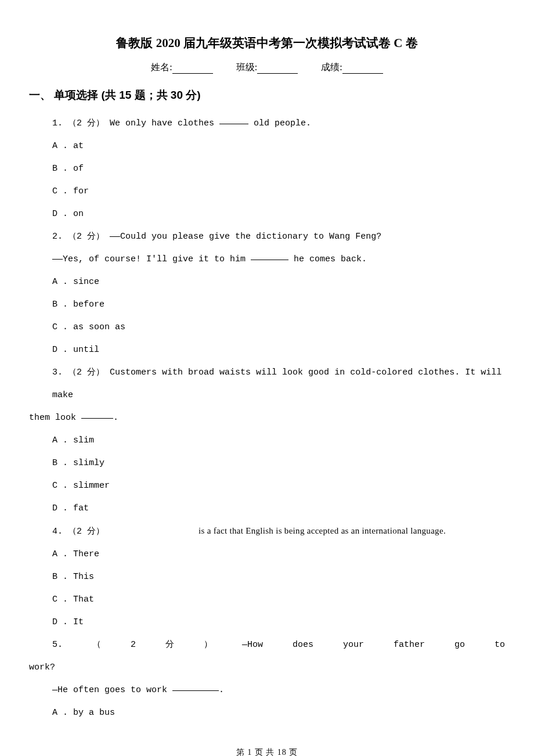 The image size is (534, 756). I want to click on question-1: 1. （2 分） We only have clothes old people…, so click(279, 123).